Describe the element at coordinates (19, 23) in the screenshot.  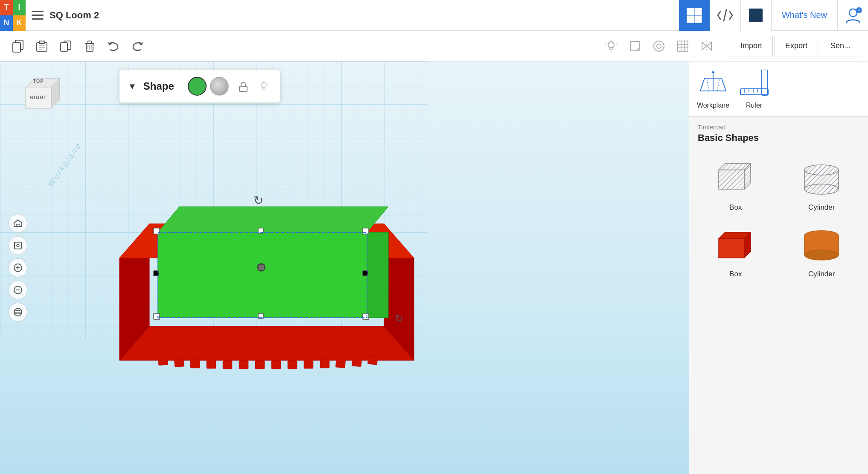
I see `logo-k: K` at that location.